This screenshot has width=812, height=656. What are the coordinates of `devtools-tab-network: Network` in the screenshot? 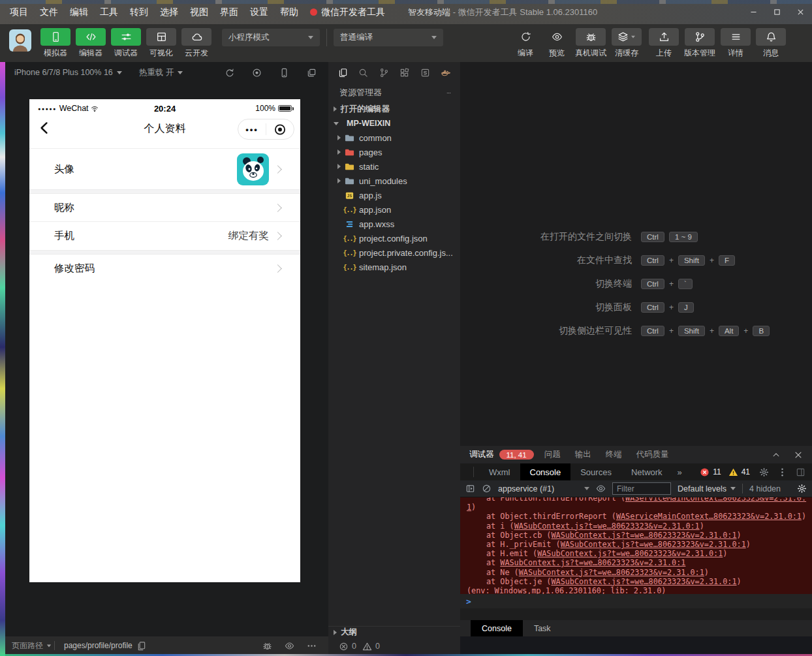 It's located at (647, 472).